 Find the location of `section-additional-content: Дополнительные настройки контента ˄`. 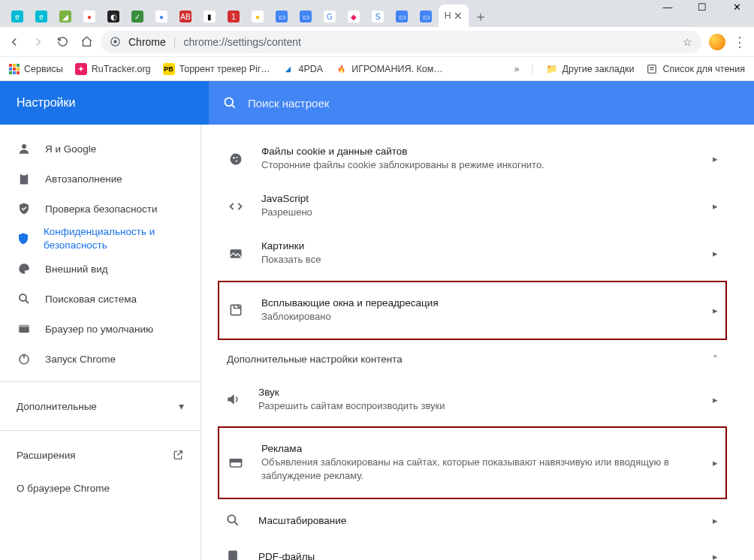

section-additional-content: Дополнительные настройки контента ˄ is located at coordinates (472, 360).